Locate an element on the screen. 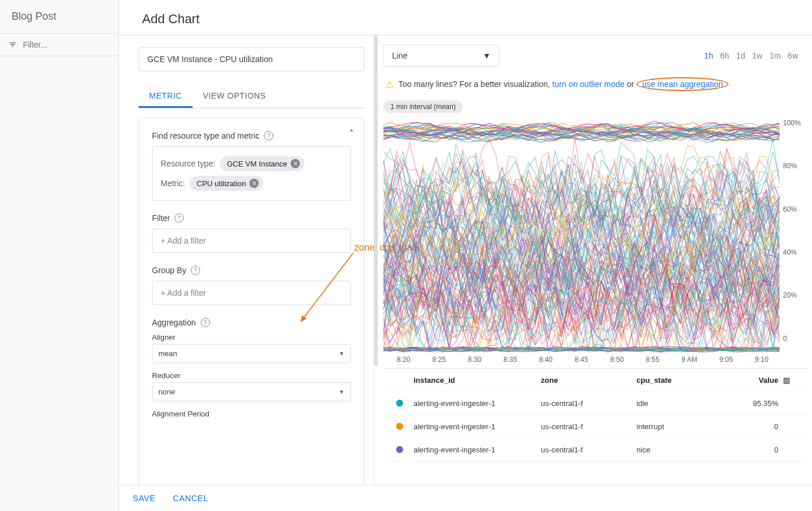  metric-chip: CPU utilization✕ is located at coordinates (226, 183).